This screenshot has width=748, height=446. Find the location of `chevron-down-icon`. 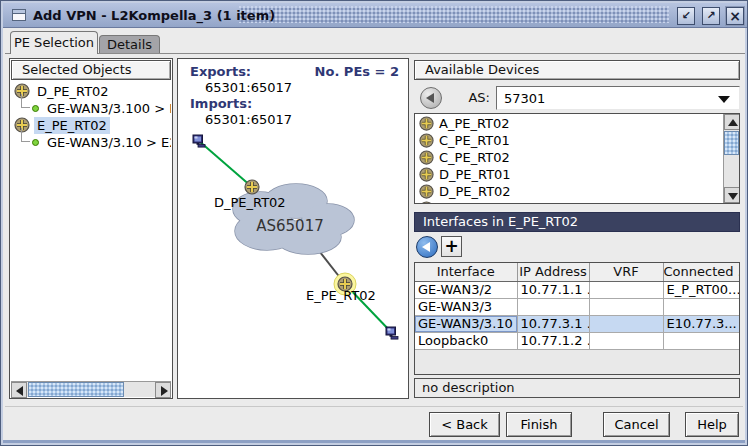

chevron-down-icon is located at coordinates (724, 100).